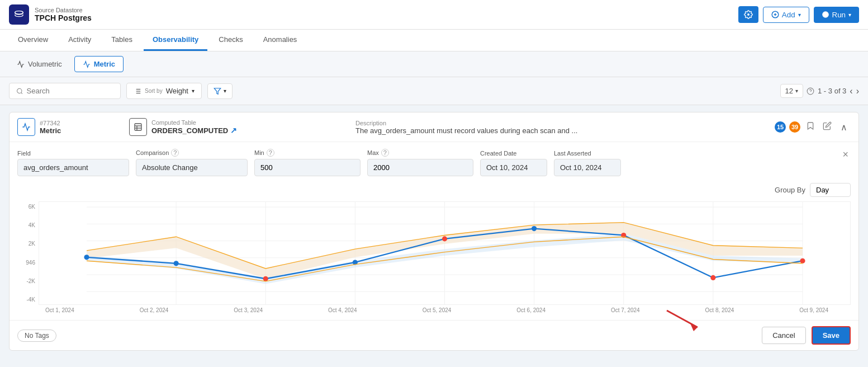 The image size is (868, 367). I want to click on no-tags-button: No Tags, so click(37, 336).